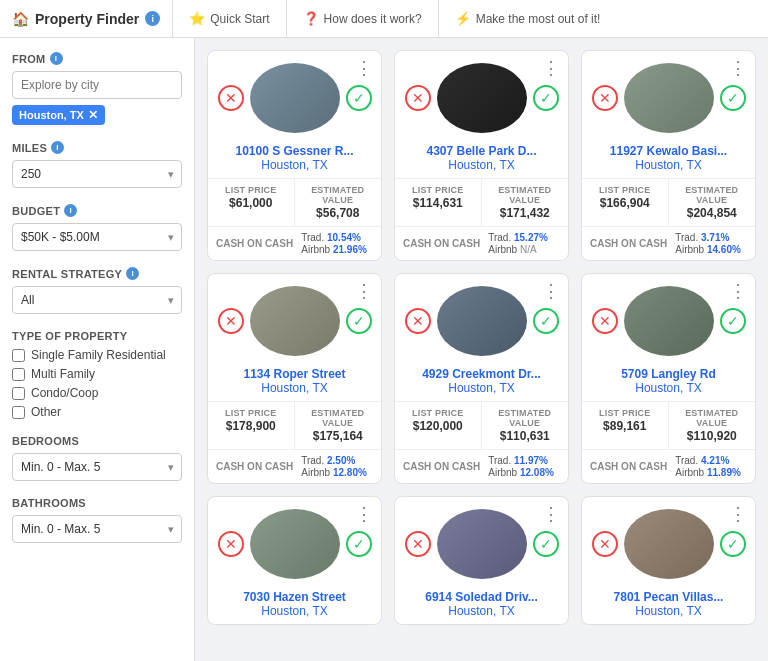 The height and width of the screenshot is (661, 768). I want to click on returns-values: Trad. 11.97% Airbnb 12.08%, so click(521, 466).